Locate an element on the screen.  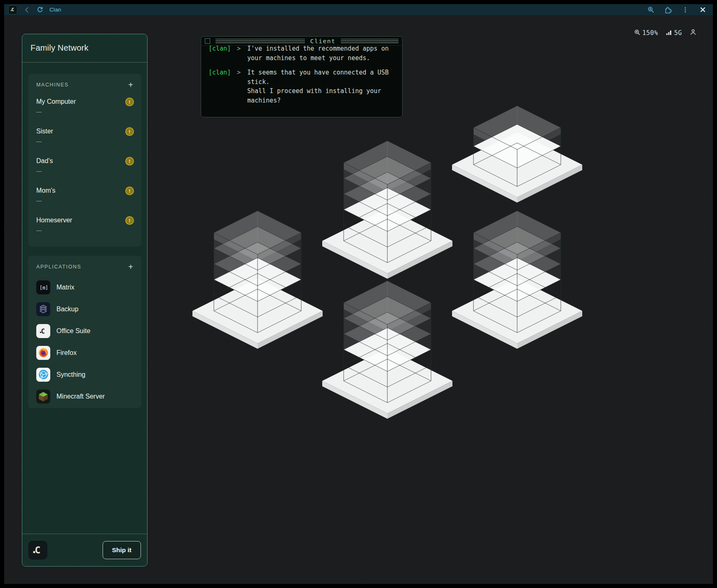
application-name: Office Suite is located at coordinates (73, 331).